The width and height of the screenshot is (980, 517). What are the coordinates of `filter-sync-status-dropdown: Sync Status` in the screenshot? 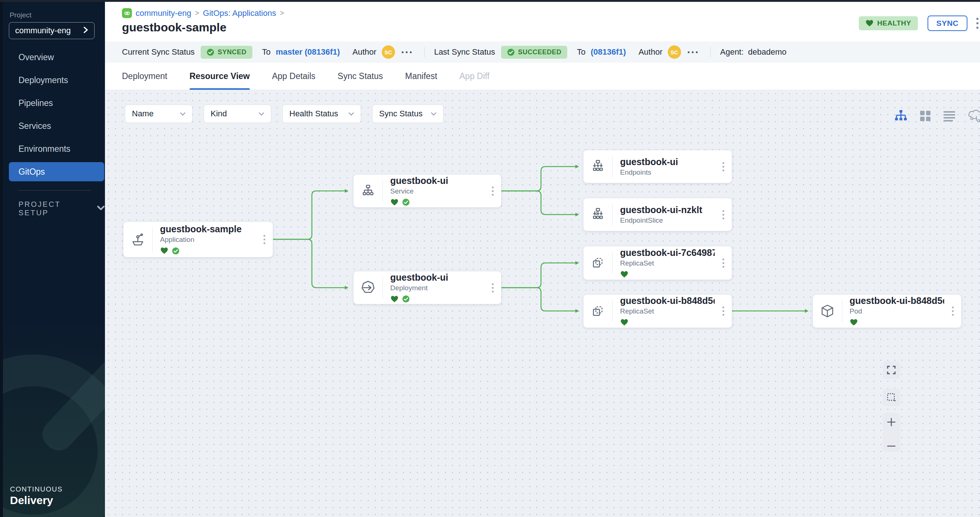 It's located at (408, 114).